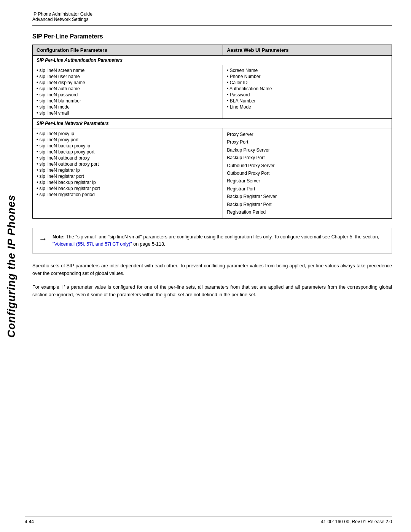 This screenshot has height=532, width=411. What do you see at coordinates (128, 174) in the screenshot?
I see `network-col1: sip lineN proxy ip sip lineN proxy port …` at bounding box center [128, 174].